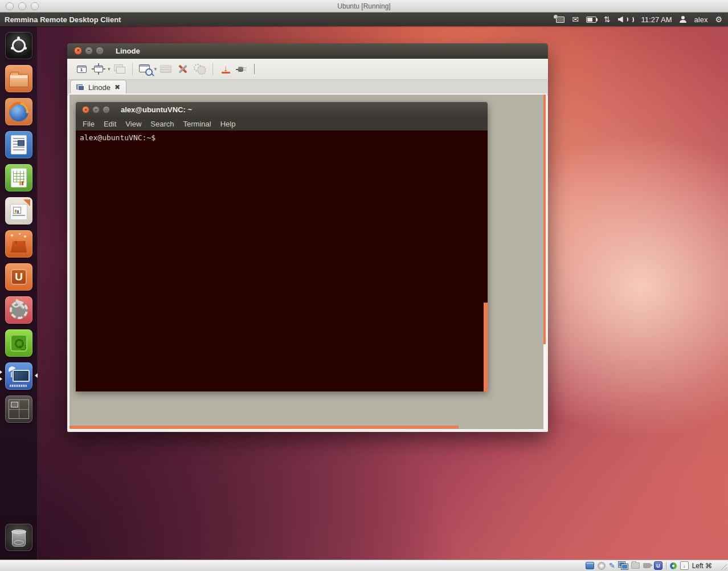  Describe the element at coordinates (264, 427) in the screenshot. I see `remote-edge-scrollbar-horizontal` at that location.